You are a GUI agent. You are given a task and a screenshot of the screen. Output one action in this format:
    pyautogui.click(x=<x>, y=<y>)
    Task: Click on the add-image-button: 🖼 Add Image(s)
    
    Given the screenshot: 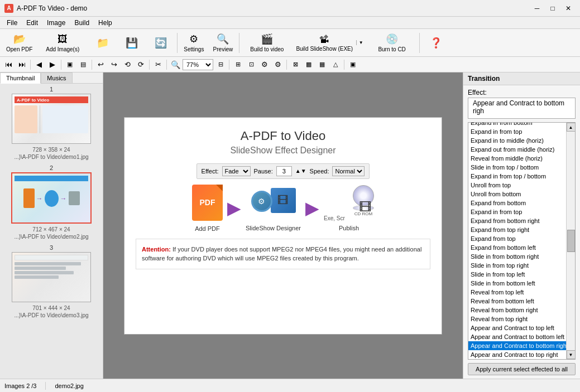 What is the action you would take?
    pyautogui.click(x=63, y=43)
    